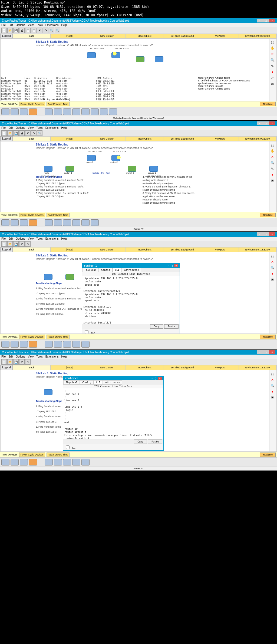 The width and height of the screenshot is (277, 644). What do you see at coordinates (16, 133) in the screenshot?
I see `save-icon: 💾` at bounding box center [16, 133].